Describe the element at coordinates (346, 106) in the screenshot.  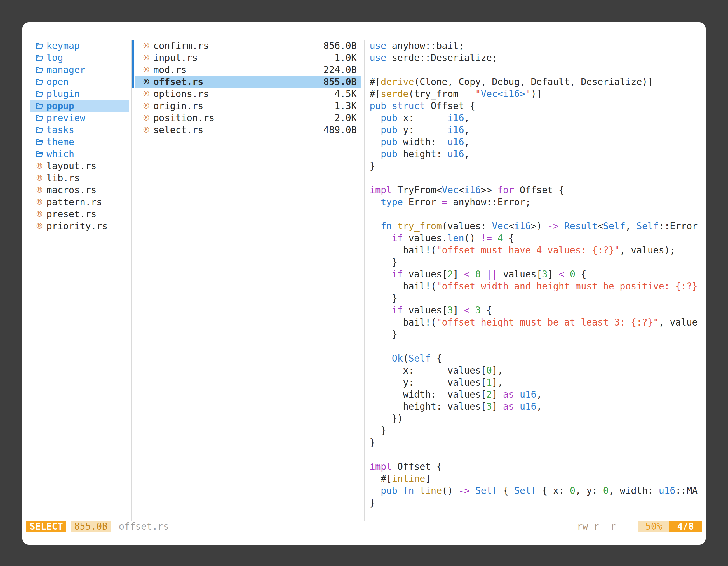
I see `file-size: 1.3K` at that location.